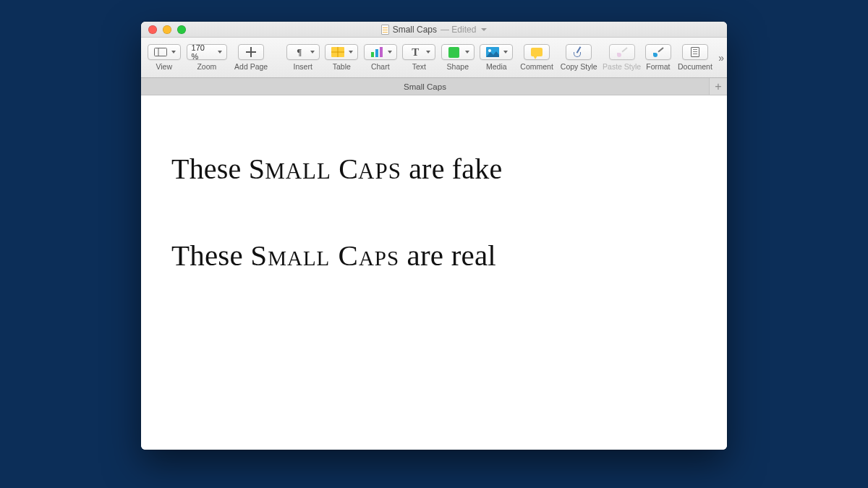 The image size is (868, 488). What do you see at coordinates (204, 52) in the screenshot?
I see `zoom-value: 170 %` at bounding box center [204, 52].